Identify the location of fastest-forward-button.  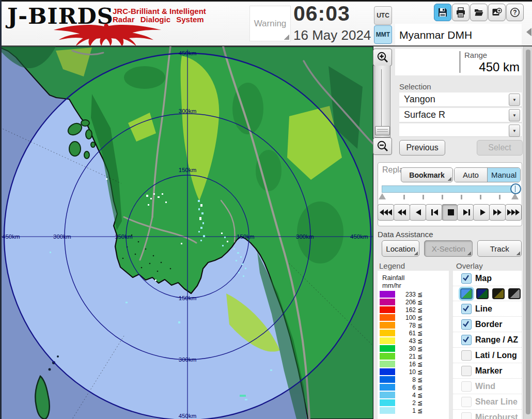
(513, 212).